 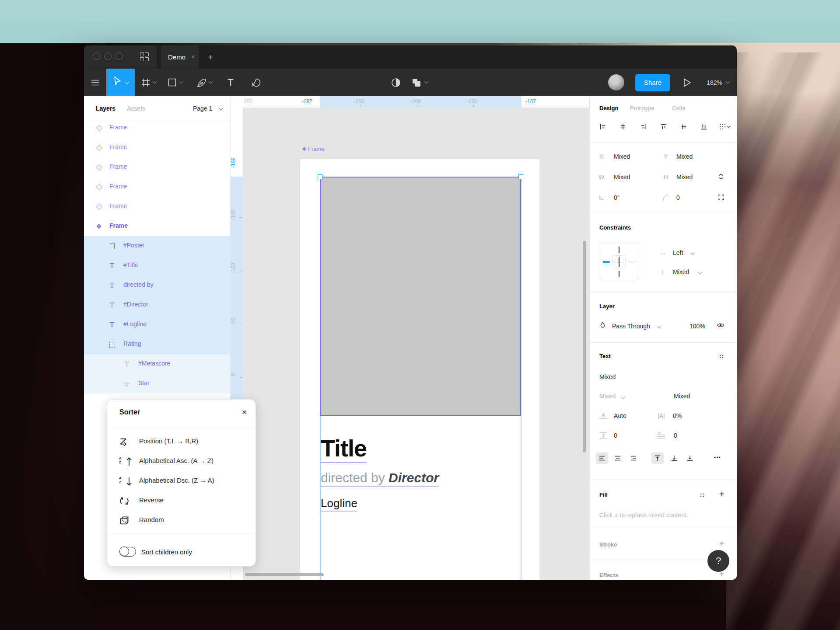 What do you see at coordinates (619, 261) in the screenshot?
I see `constraints-widget` at bounding box center [619, 261].